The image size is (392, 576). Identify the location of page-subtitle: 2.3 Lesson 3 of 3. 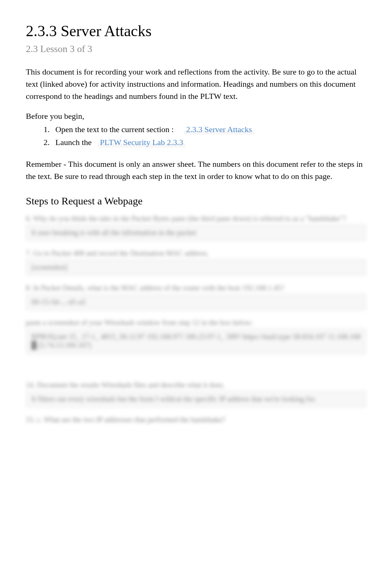
(196, 49).